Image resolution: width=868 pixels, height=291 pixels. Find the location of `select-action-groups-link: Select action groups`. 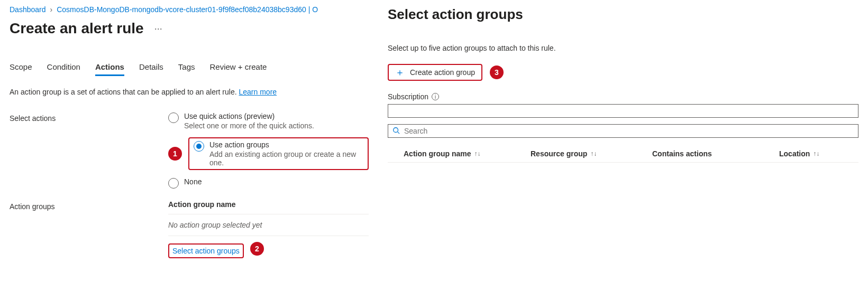

select-action-groups-link: Select action groups is located at coordinates (206, 251).